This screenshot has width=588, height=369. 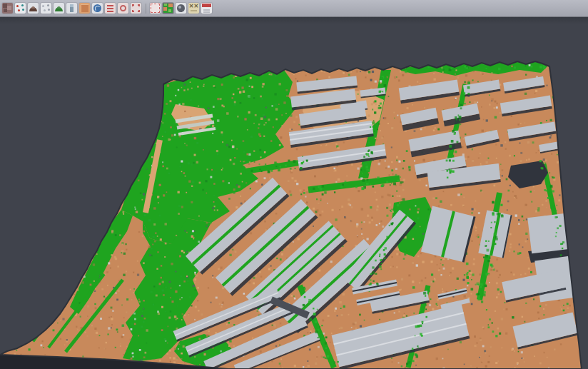 I want to click on gcp-table-icon: ✕✕, so click(x=194, y=9).